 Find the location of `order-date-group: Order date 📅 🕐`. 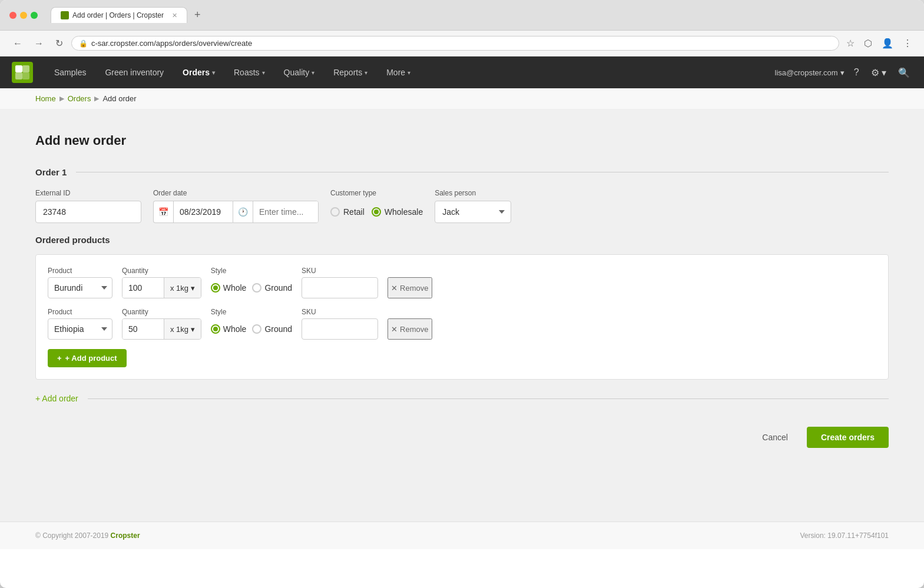

order-date-group: Order date 📅 🕐 is located at coordinates (236, 206).